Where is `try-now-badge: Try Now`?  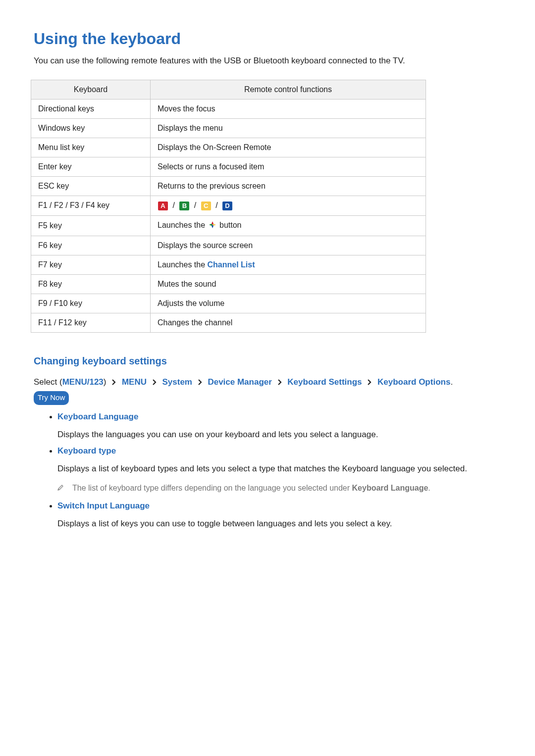 try-now-badge: Try Now is located at coordinates (52, 398).